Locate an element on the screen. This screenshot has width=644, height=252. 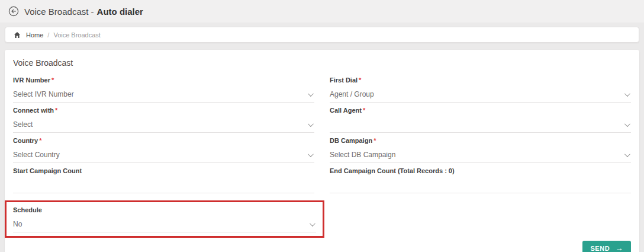
db-campaign-select: Select DB Campaign is located at coordinates (481, 157).